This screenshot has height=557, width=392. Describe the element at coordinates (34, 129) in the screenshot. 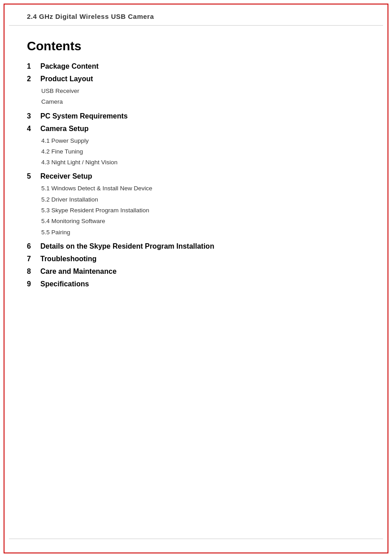

I see `toc-item-number: 4` at that location.